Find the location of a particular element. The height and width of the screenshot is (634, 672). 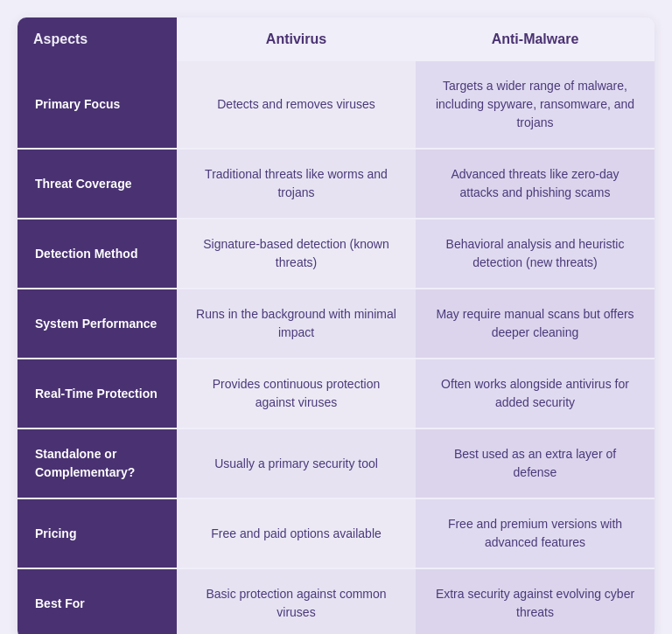

cell-aspect: Standalone or Complementary? is located at coordinates (97, 463).